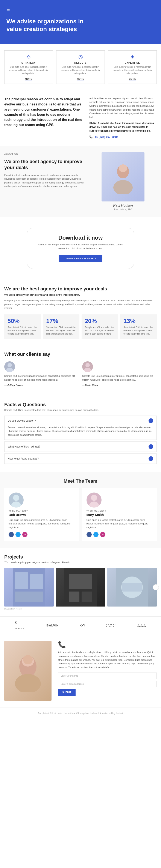  I want to click on faq-toggle-0: −, so click(151, 421).